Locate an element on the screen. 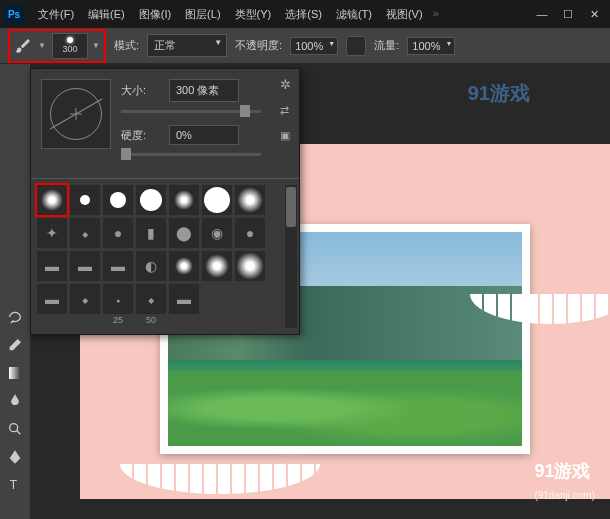 The height and width of the screenshot is (519, 610). blur-tool-icon is located at coordinates (15, 401).